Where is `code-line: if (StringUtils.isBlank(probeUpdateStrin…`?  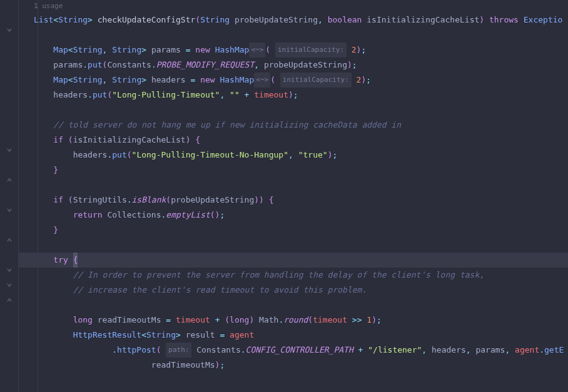
code-line: if (StringUtils.isBlank(probeUpdateStrin… is located at coordinates (293, 200).